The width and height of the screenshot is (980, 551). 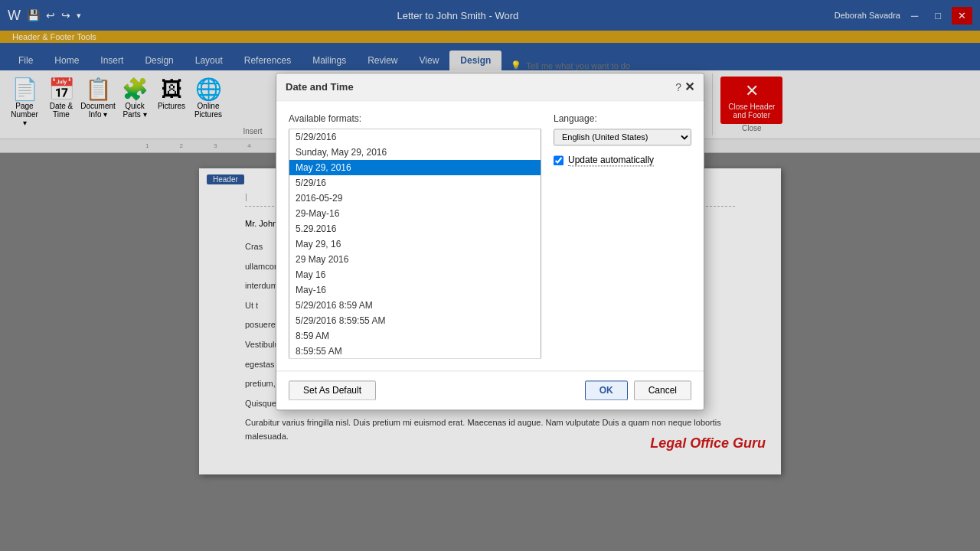 I want to click on format-item-12: 5/29/2016 8:59:55 AM, so click(x=415, y=321).